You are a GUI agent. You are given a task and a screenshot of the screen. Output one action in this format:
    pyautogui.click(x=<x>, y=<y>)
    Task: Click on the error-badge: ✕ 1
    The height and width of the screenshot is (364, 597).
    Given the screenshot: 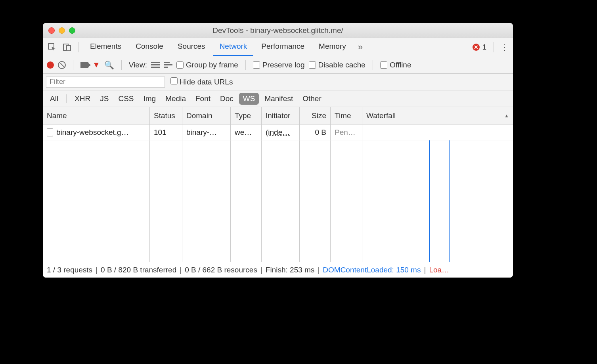 What is the action you would take?
    pyautogui.click(x=480, y=47)
    